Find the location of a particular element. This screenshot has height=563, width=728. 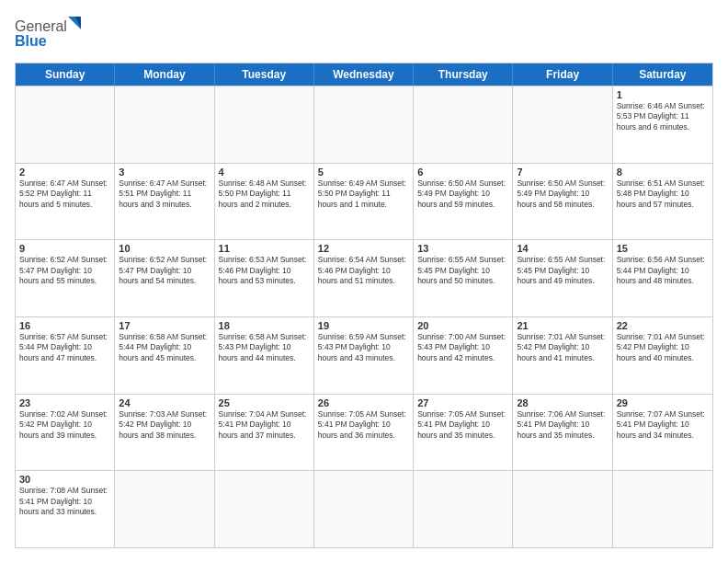

day-number: 18 is located at coordinates (265, 326).